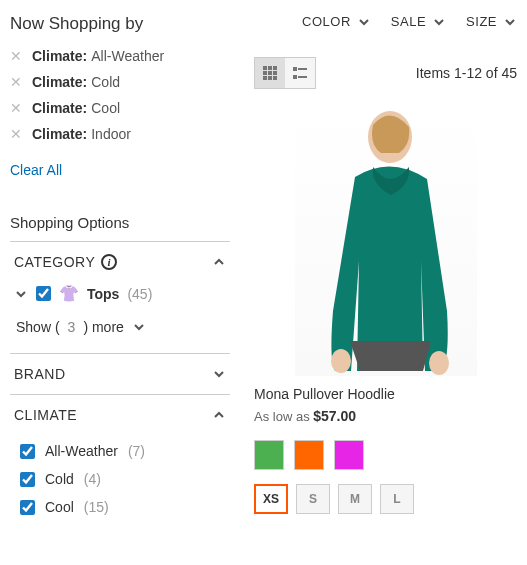 The image size is (527, 565). I want to click on climate-option: Cool (15), so click(120, 507).